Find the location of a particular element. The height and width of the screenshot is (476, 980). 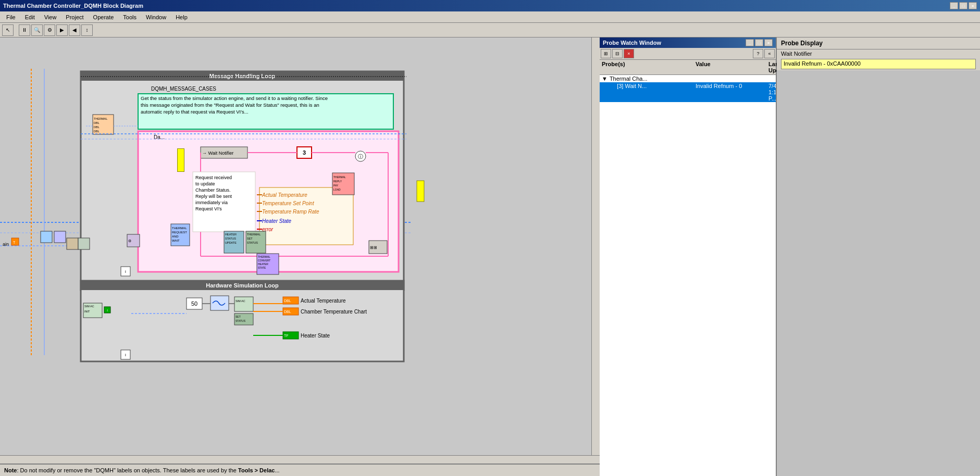

bd-vscroll is located at coordinates (596, 246).